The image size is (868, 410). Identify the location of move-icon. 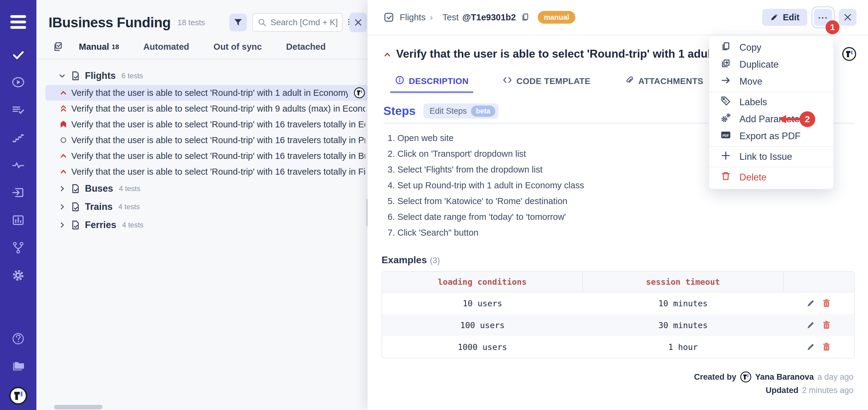
(726, 82).